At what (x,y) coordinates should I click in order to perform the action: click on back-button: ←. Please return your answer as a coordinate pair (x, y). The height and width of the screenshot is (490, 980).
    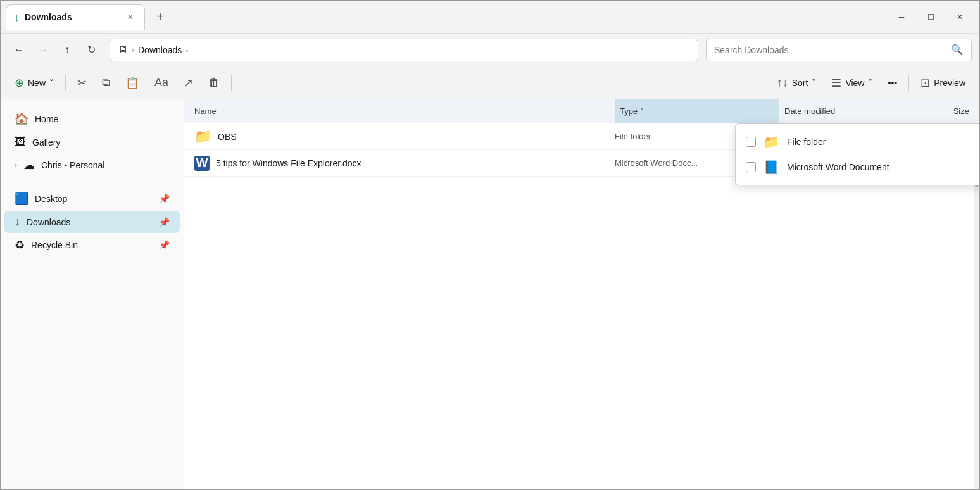
    Looking at the image, I should click on (19, 50).